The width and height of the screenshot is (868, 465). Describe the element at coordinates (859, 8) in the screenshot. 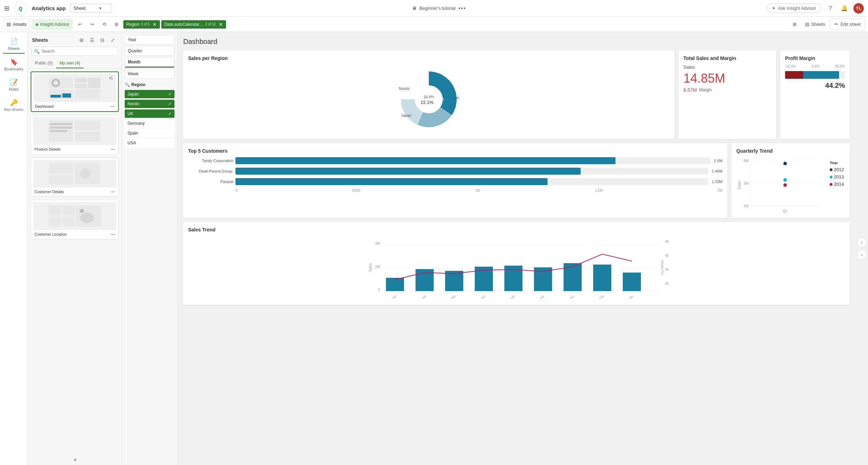

I see `avatar: TL` at that location.